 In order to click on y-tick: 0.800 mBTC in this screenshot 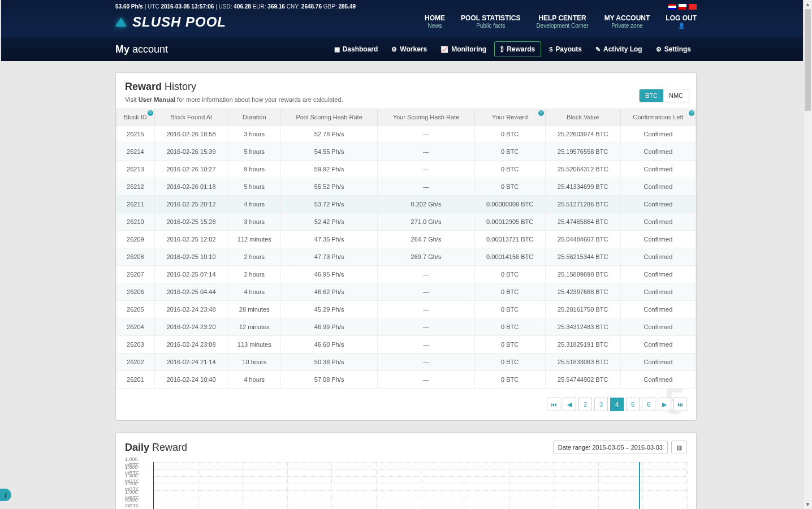, I will do `click(138, 503)`.